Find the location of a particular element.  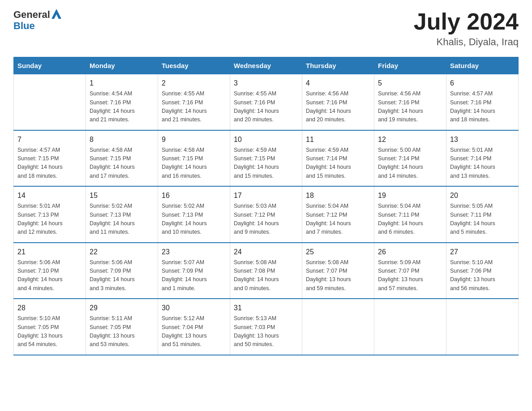

day-info: Sunrise: 5:00 AM Sunset: 7:14 PM Dayligh… is located at coordinates (410, 163).